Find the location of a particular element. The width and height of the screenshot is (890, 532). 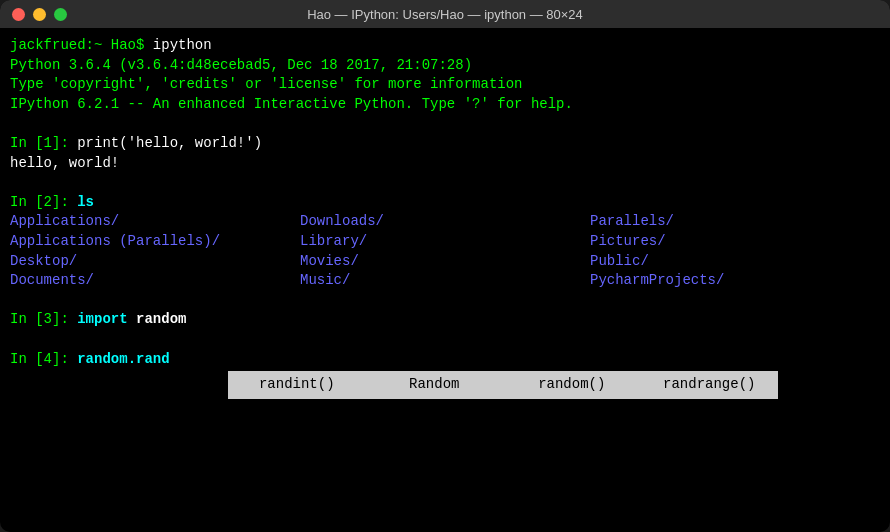

in1-prompt: In [1]: is located at coordinates (44, 144).